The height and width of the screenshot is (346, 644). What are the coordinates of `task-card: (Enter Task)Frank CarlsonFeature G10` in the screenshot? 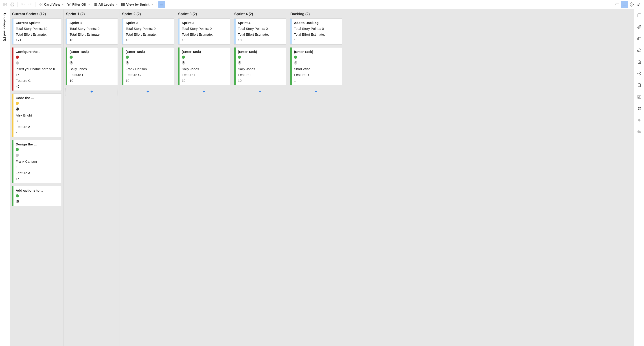 It's located at (148, 66).